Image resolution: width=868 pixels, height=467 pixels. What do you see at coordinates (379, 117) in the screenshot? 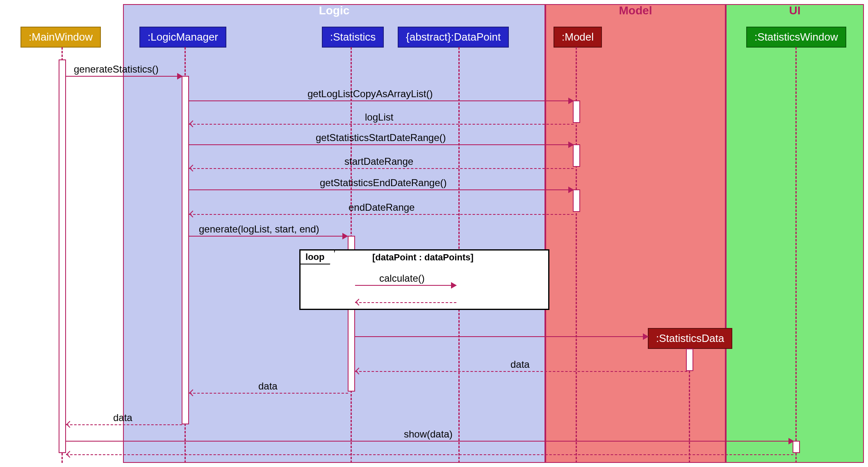
I see `msg-label-loglist: logList` at bounding box center [379, 117].